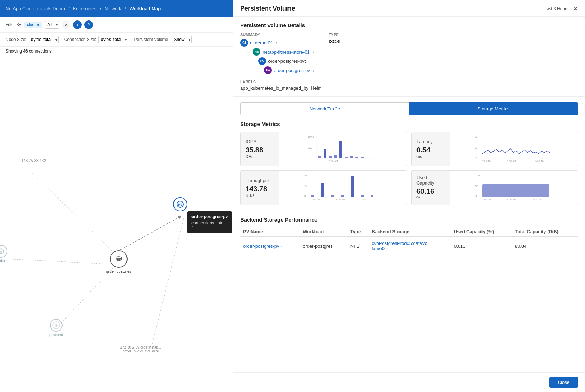 The height and width of the screenshot is (392, 585). I want to click on connections-label: connections, so click(40, 51).